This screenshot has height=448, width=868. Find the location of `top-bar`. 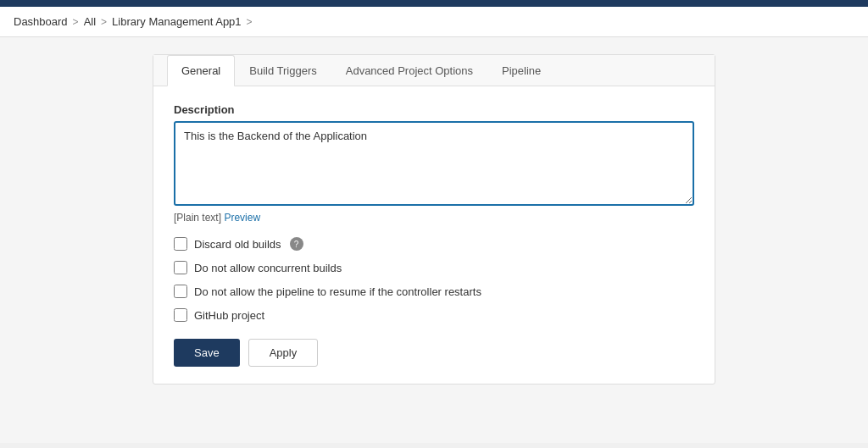

top-bar is located at coordinates (434, 3).